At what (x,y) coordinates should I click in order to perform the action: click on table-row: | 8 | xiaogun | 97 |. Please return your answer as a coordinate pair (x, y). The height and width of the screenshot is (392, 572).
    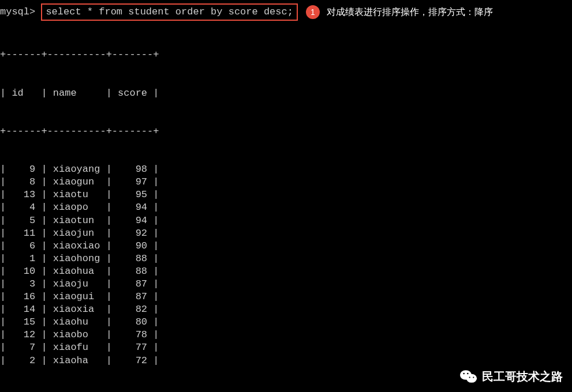
    Looking at the image, I should click on (286, 182).